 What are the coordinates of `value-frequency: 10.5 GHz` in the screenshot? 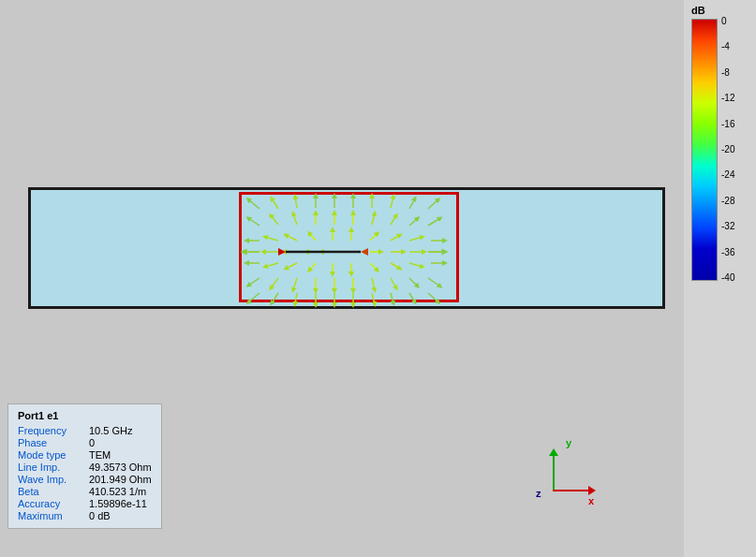 It's located at (111, 431).